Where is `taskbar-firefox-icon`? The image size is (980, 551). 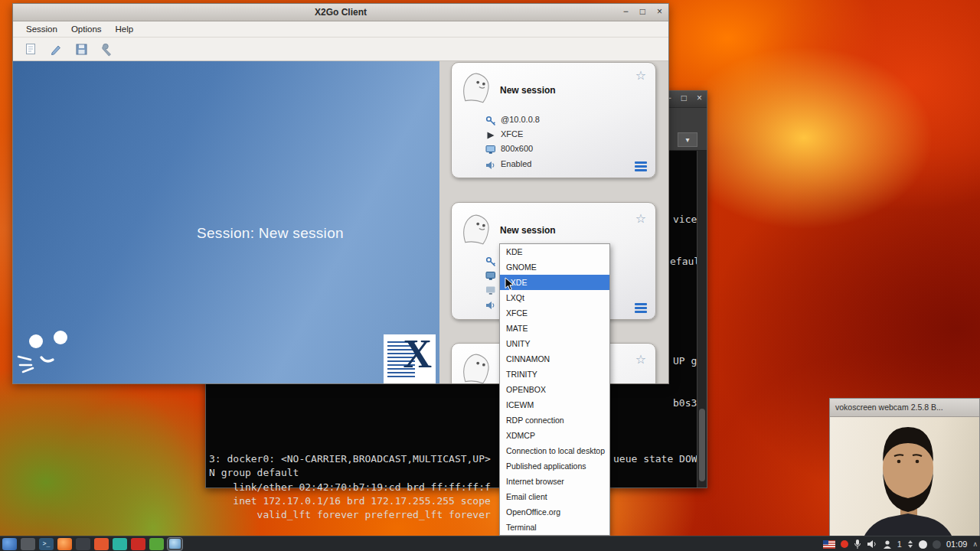 taskbar-firefox-icon is located at coordinates (64, 544).